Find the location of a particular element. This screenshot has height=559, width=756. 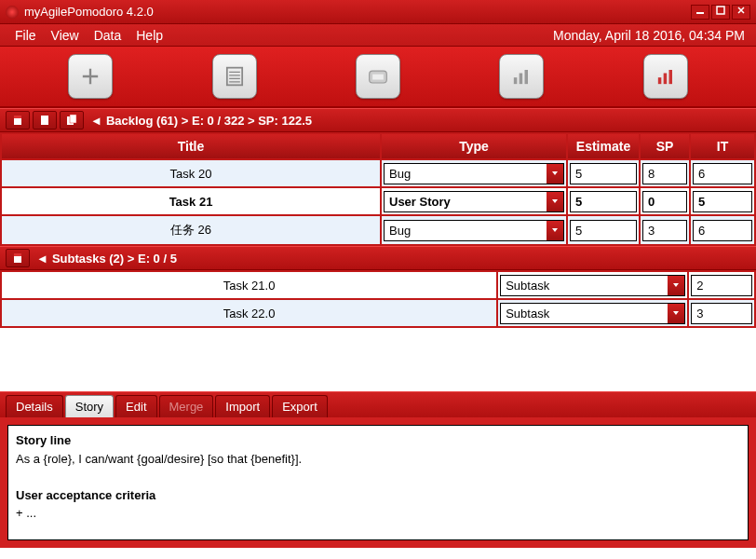

backlog-doc3-icon is located at coordinates (72, 120).